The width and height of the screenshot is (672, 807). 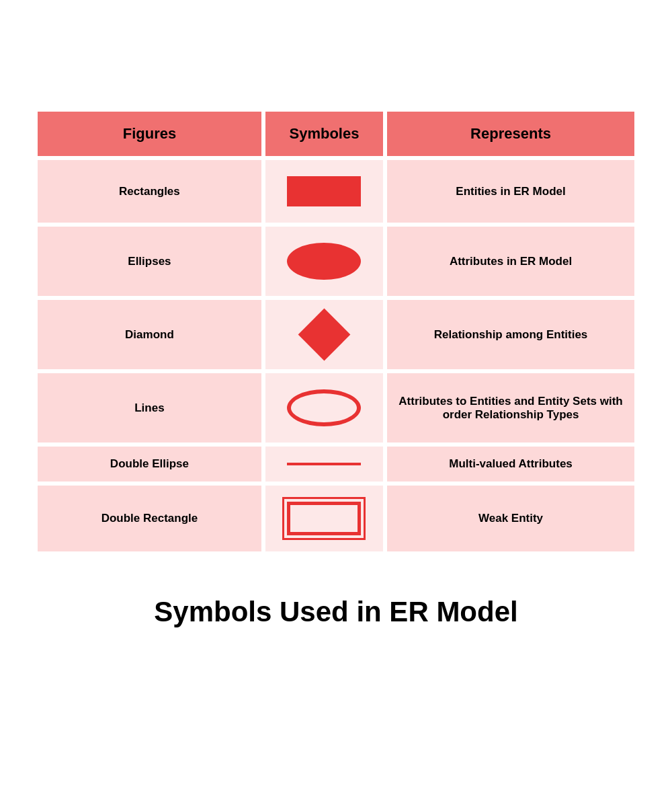 I want to click on double-rectangle-icon, so click(x=324, y=518).